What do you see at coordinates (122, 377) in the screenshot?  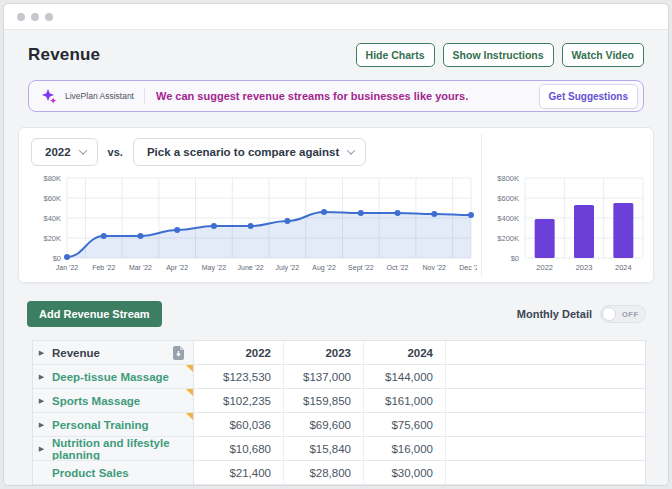 I see `revenue-stream-name-cell: Deep-tissue Massage` at bounding box center [122, 377].